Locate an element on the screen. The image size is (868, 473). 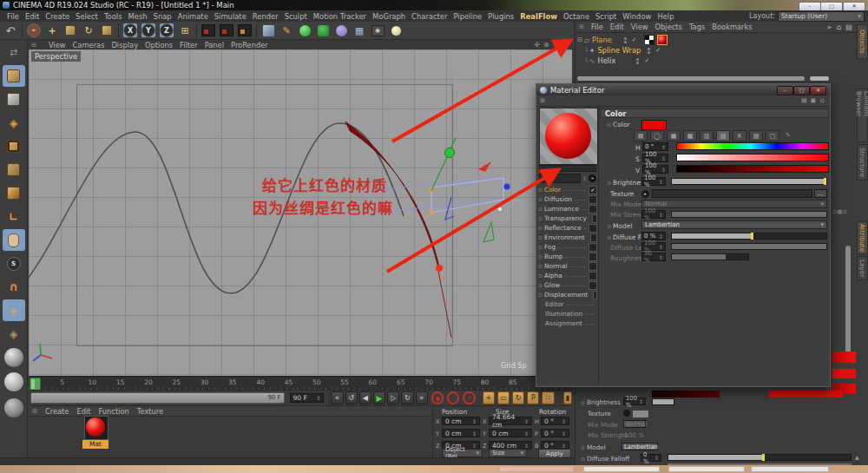
coordinate-system-icon: ⊞ is located at coordinates (185, 30).